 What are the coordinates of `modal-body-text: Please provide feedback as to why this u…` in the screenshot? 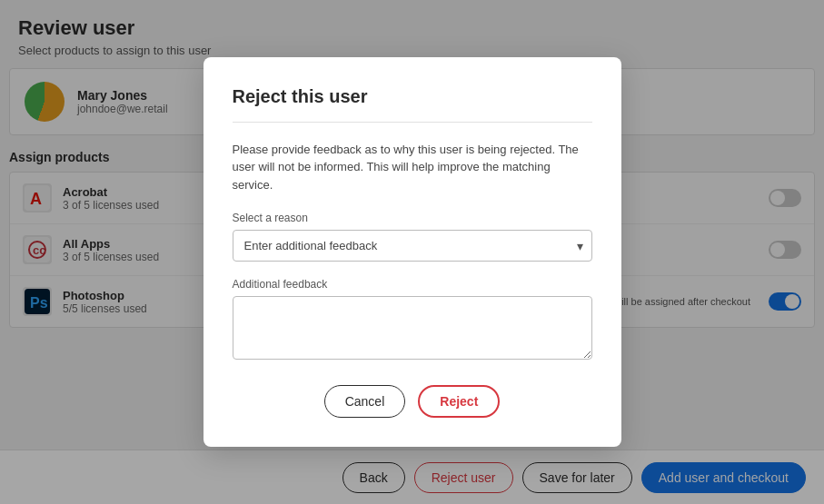 It's located at (412, 167).